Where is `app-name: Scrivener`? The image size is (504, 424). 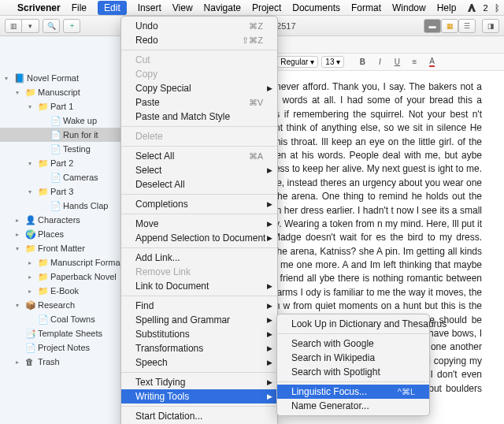 app-name: Scrivener is located at coordinates (39, 8).